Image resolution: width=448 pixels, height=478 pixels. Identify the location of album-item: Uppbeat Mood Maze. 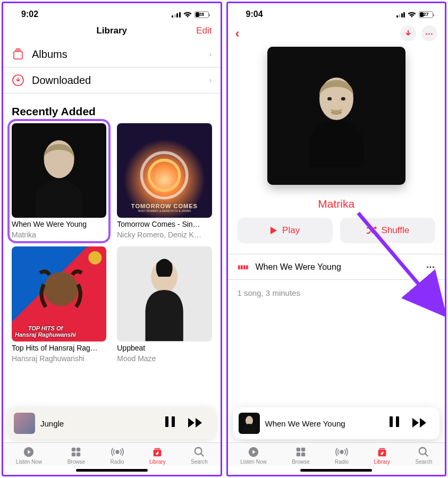
(164, 304).